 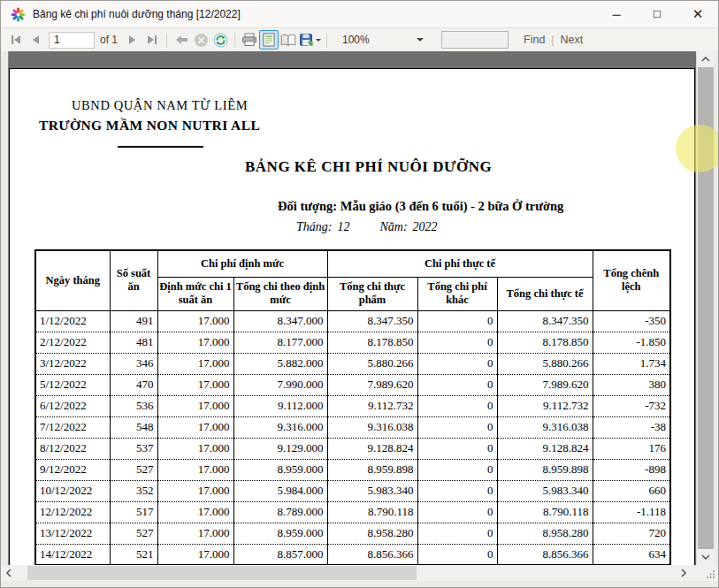 I want to click on subject-line: Đối tượng: Mẫu giáo (3 đến 6 tuổi) - 2 b…, so click(x=421, y=207).